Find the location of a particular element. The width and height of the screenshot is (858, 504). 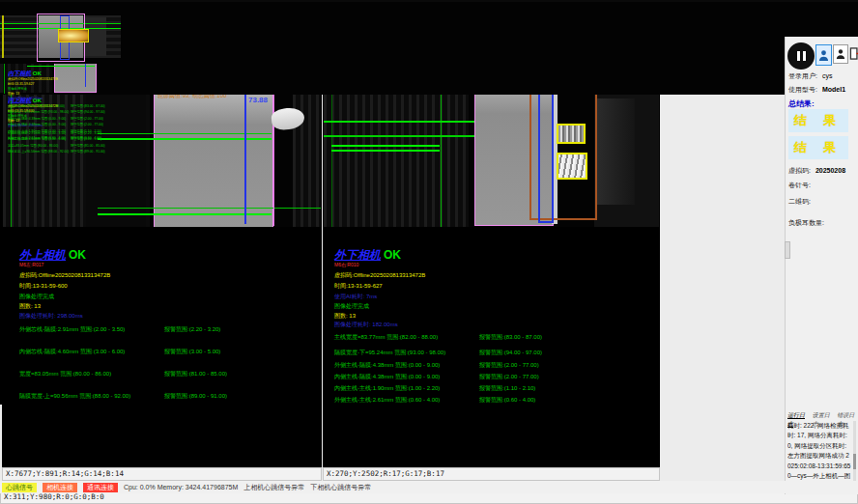

measurement-text: 外侧主线-隔膜:4.38mm 范围:(0.00 - 9.00) is located at coordinates (386, 365).